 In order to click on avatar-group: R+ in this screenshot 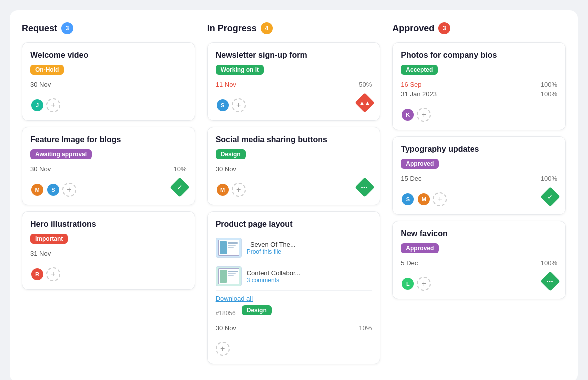, I will do `click(46, 274)`.